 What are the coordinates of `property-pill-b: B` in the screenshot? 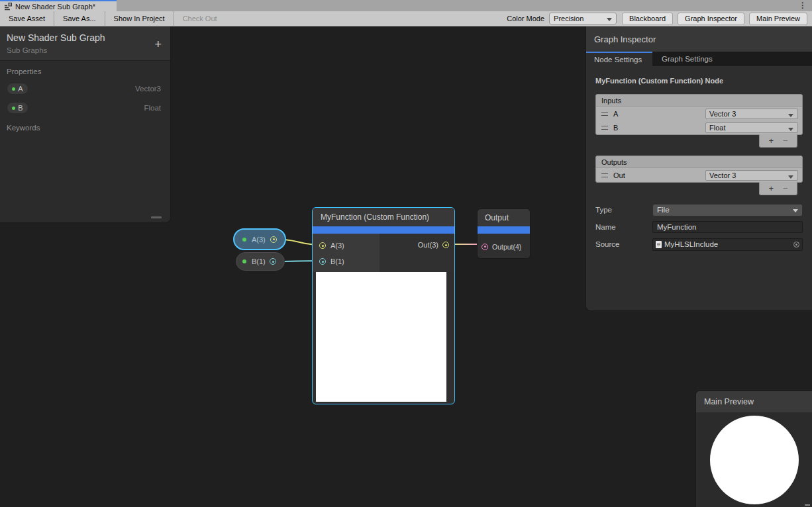 It's located at (17, 108).